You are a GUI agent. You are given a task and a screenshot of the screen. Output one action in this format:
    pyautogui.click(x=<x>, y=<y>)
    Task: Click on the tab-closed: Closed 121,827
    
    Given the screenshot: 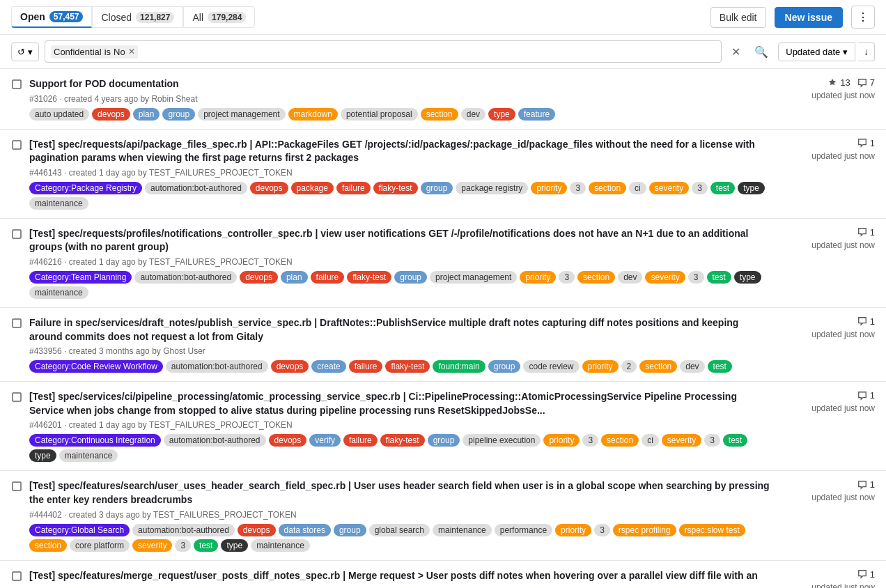 What is the action you would take?
    pyautogui.click(x=138, y=17)
    